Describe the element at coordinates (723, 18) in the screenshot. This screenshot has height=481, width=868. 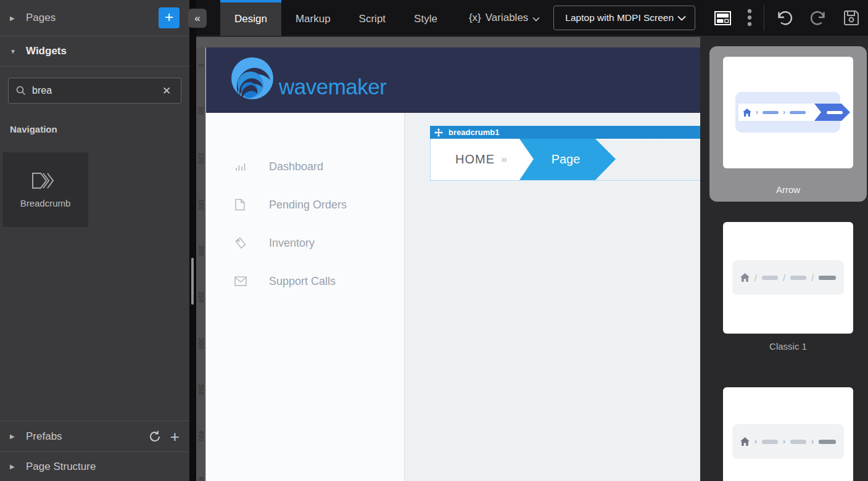
I see `layout-preview-icon` at that location.